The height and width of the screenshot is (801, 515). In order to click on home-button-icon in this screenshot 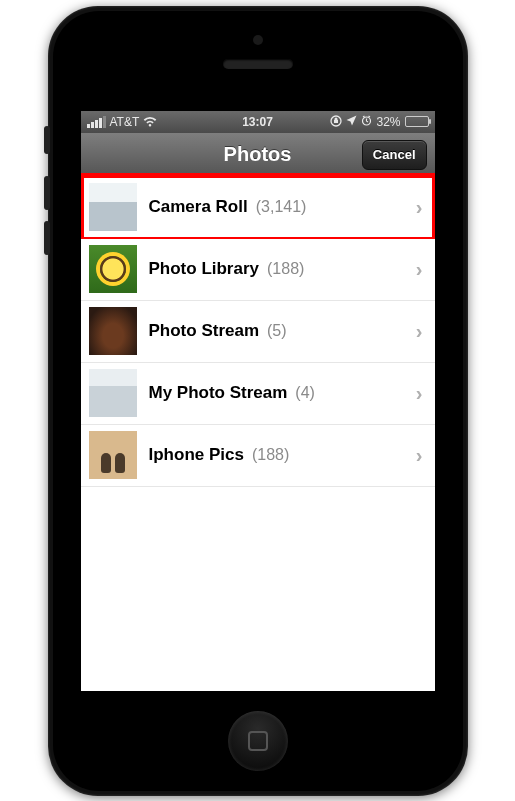, I will do `click(258, 741)`.